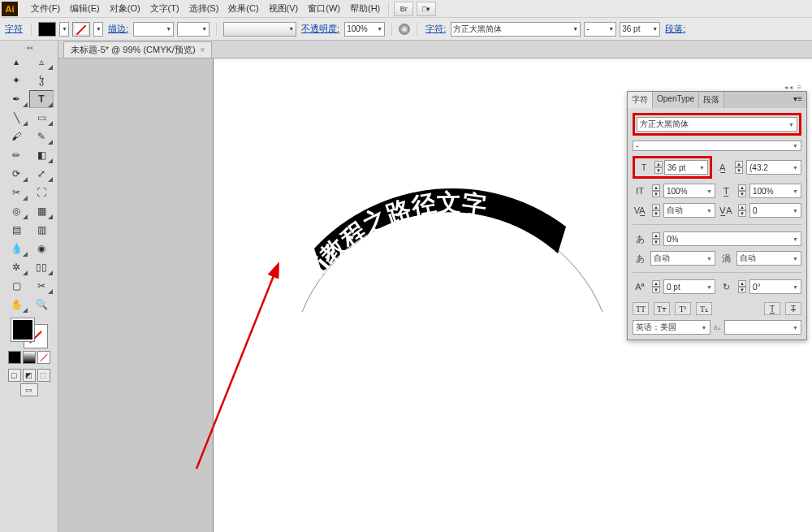 This screenshot has width=812, height=532. What do you see at coordinates (119, 29) in the screenshot?
I see `stroke-label: 描边:` at bounding box center [119, 29].